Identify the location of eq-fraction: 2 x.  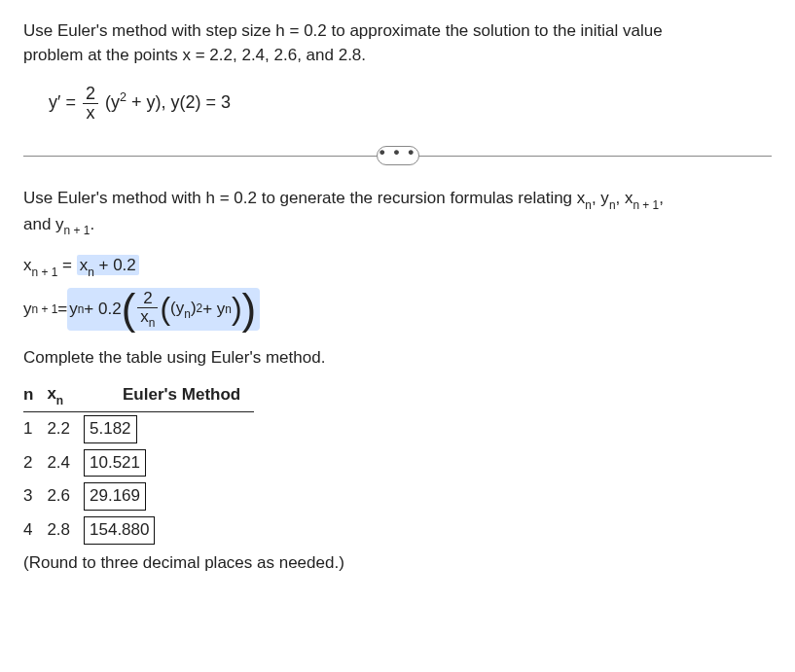
(90, 103).